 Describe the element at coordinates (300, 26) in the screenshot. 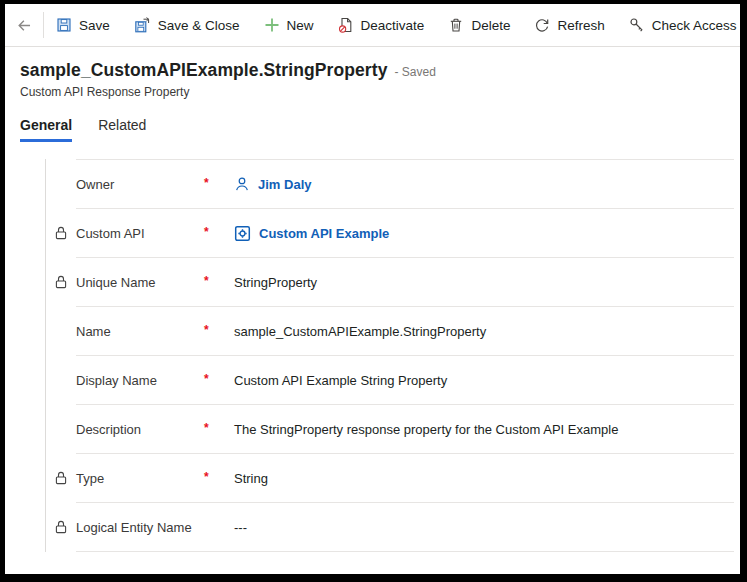

I see `new-label: New` at that location.